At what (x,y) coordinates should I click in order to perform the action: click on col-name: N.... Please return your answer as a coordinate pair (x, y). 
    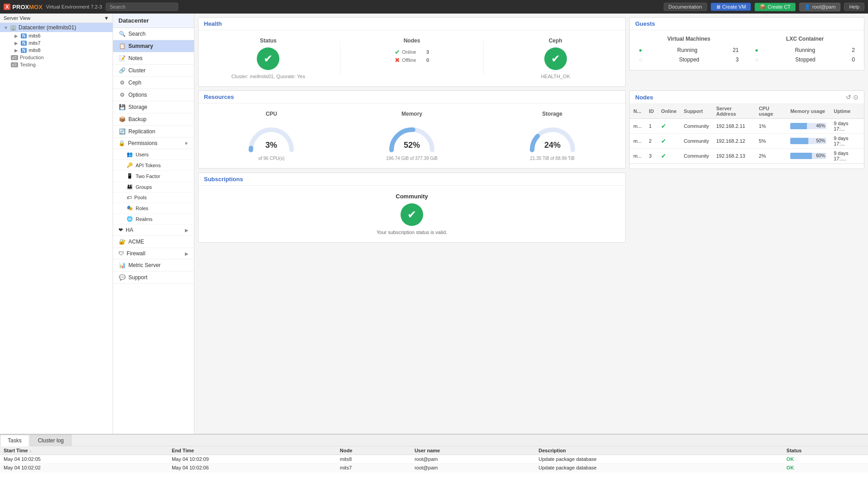
    Looking at the image, I should click on (637, 111).